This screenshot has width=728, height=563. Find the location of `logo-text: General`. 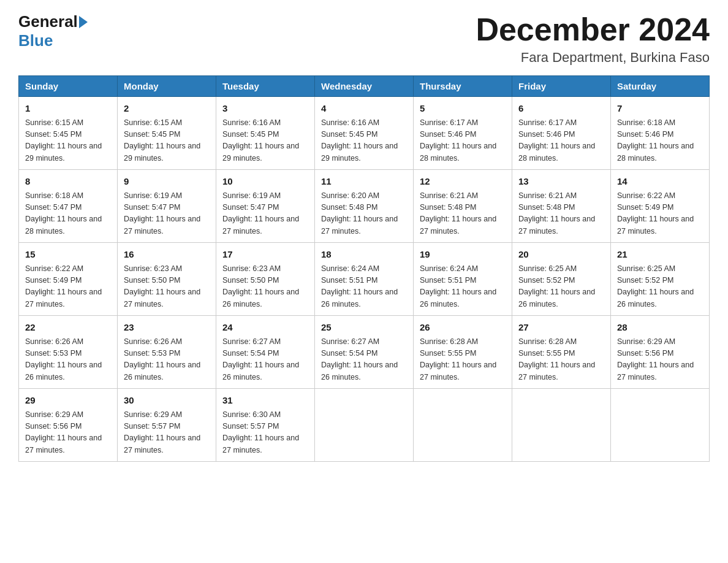

logo-text: General is located at coordinates (54, 22).